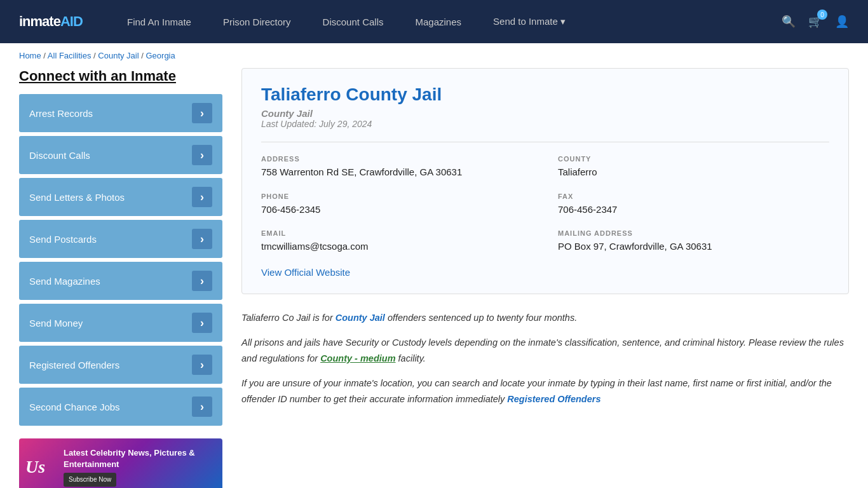 This screenshot has height=488, width=868. I want to click on site-header: inmateAID Find An Inmate Prison Director…, so click(434, 22).